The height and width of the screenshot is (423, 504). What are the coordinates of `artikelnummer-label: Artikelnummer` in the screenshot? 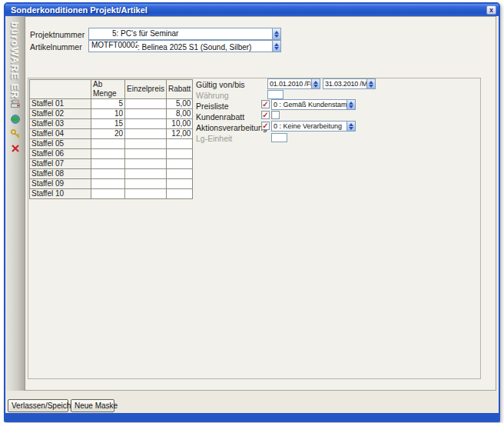 It's located at (56, 47).